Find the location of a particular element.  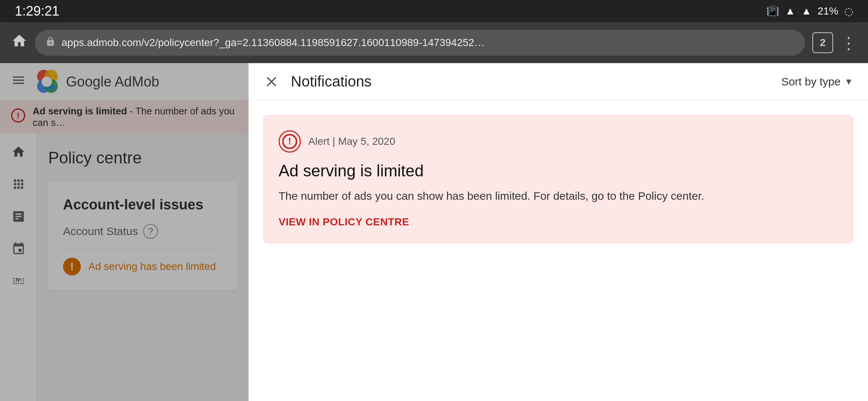

status-time: 1:29:21 is located at coordinates (37, 11).